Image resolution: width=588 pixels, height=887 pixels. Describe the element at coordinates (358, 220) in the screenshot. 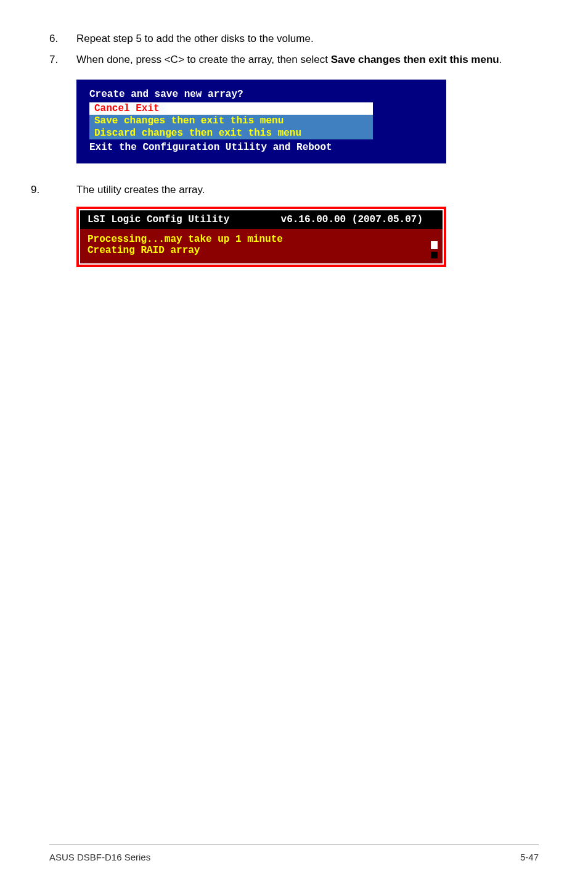

I see `bios-header-version: v6.16.00.00 (2007.05.07)` at that location.